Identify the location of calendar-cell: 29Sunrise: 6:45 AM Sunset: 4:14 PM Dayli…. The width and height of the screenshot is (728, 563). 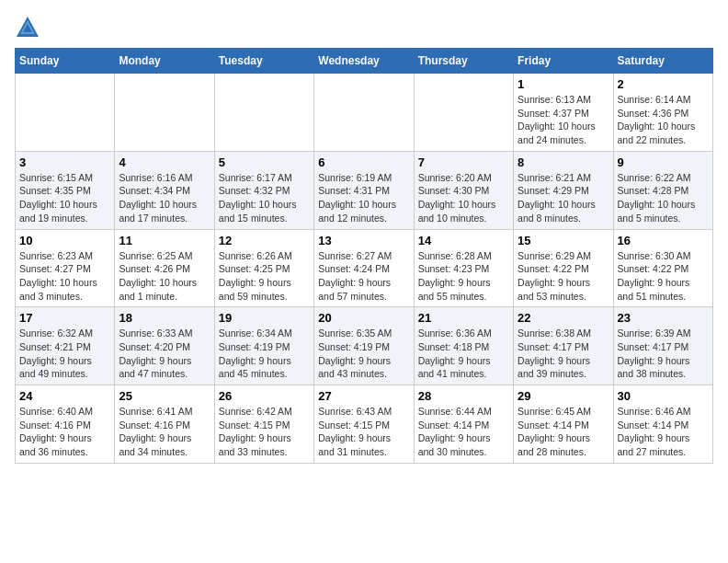
(563, 425).